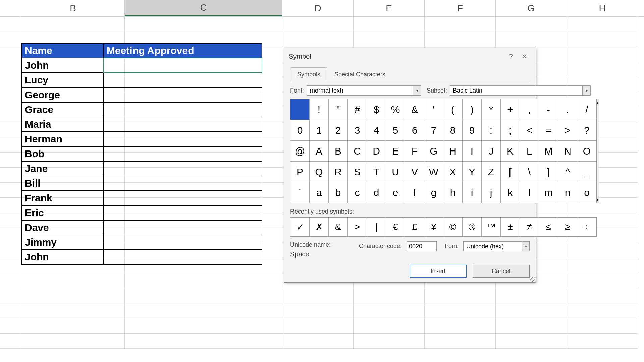 This screenshot has height=362, width=644. I want to click on symbol-cell: $, so click(376, 110).